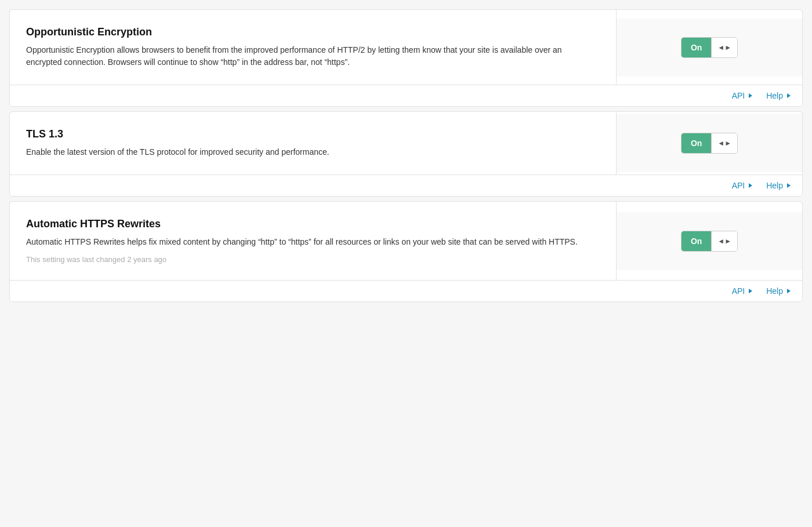 The image size is (812, 527). I want to click on help-arrow-icon-opportunistic-encryption, so click(789, 96).